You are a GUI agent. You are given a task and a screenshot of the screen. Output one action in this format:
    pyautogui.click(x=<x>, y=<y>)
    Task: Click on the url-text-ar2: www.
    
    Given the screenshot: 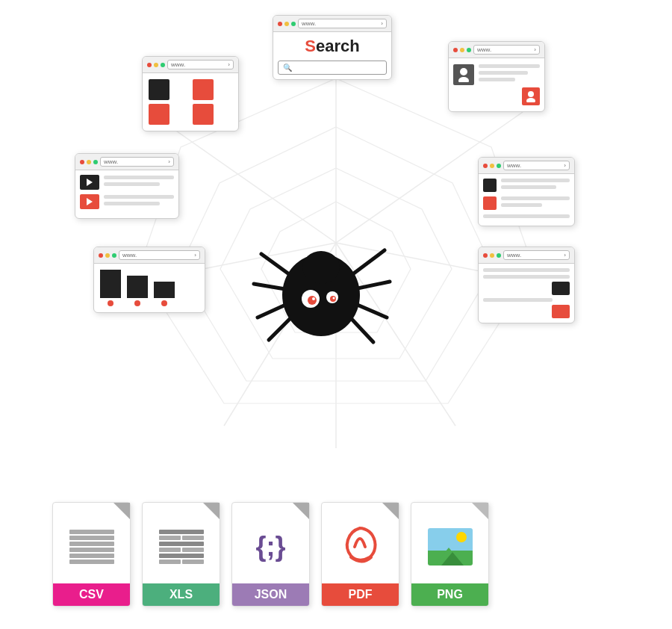 What is the action you would take?
    pyautogui.click(x=514, y=255)
    